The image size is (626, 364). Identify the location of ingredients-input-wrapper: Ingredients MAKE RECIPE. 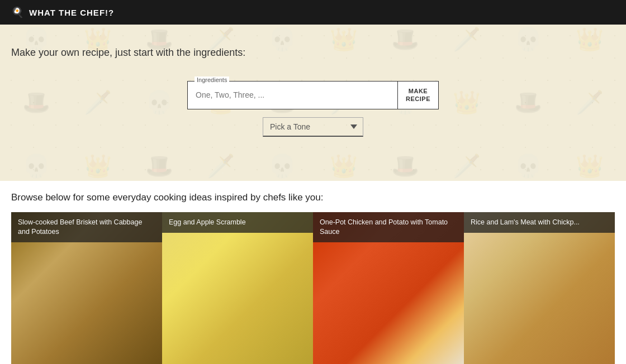
(313, 95).